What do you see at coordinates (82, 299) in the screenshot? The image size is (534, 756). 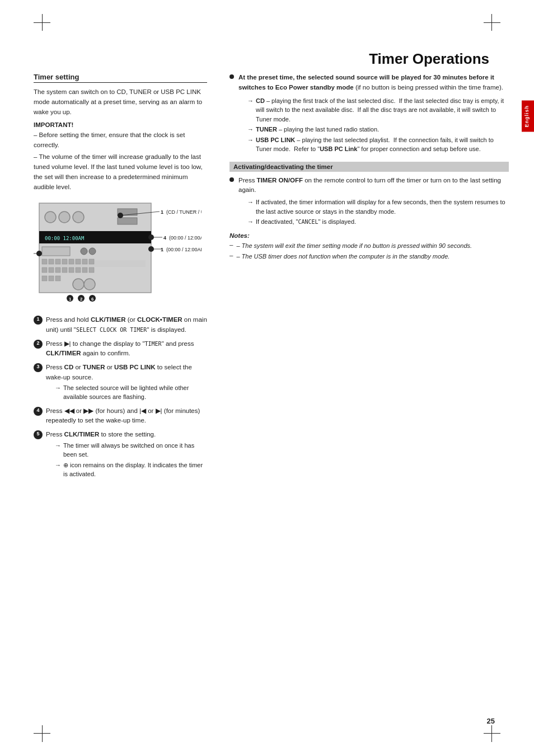 I see `svg-text: 2` at bounding box center [82, 299].